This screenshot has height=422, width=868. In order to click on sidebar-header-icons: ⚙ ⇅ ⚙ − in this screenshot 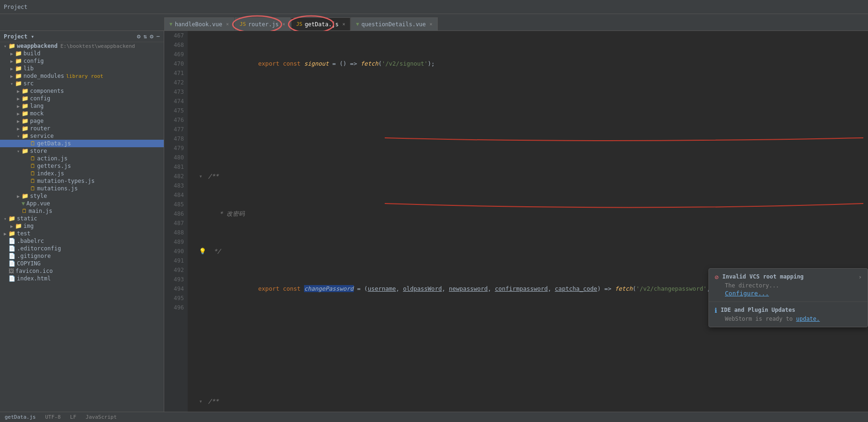, I will do `click(148, 37)`.